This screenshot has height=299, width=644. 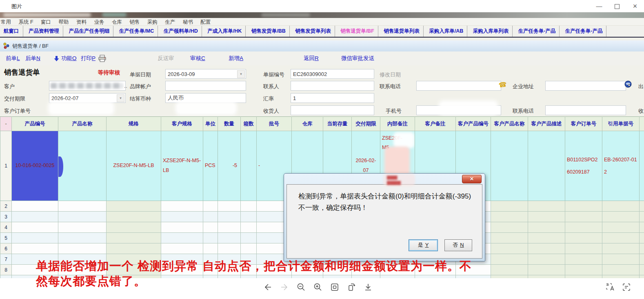 What do you see at coordinates (332, 110) in the screenshot?
I see `consignee-input` at bounding box center [332, 110].